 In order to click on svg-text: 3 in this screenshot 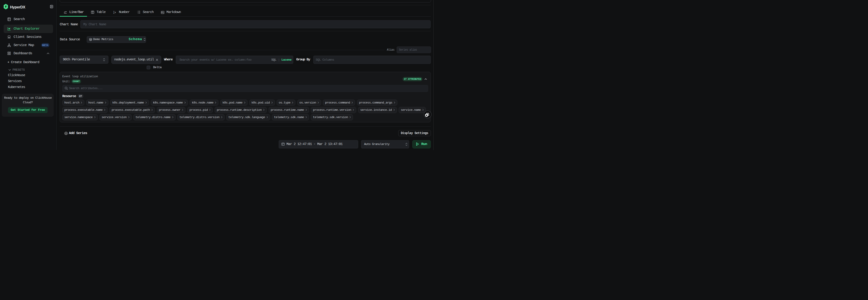, I will do `click(115, 12)`.